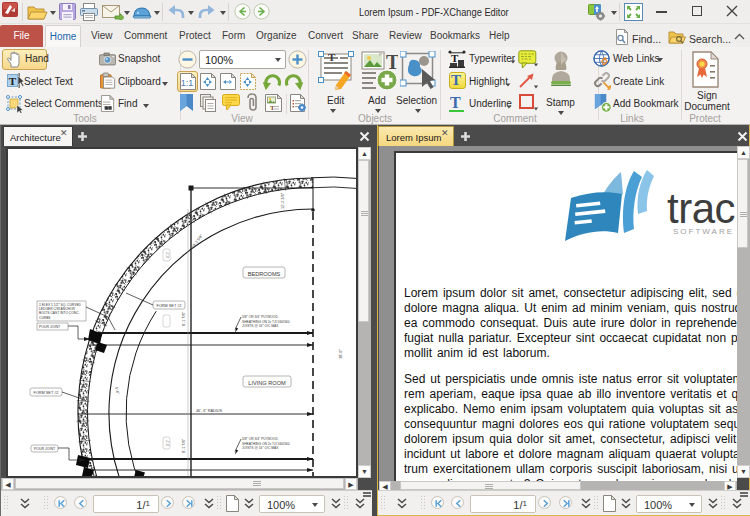 The image size is (750, 516). What do you see at coordinates (264, 274) in the screenshot?
I see `svg-text: BEDROOMS` at bounding box center [264, 274].